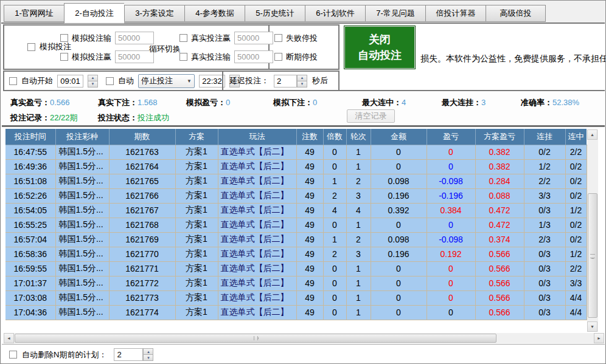  I want to click on column-header: 方案, so click(197, 137).